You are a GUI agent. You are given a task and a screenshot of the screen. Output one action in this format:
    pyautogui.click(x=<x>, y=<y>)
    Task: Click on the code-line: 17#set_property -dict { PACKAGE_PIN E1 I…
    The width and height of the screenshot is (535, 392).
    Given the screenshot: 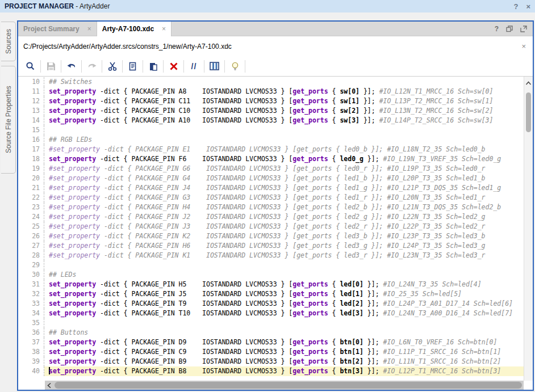 What is the action you would take?
    pyautogui.click(x=271, y=150)
    